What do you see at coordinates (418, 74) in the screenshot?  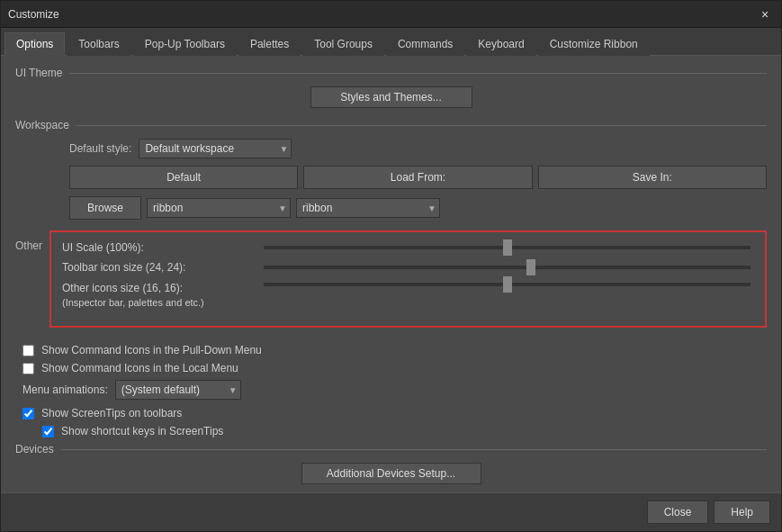 I see `ui-theme-divider` at bounding box center [418, 74].